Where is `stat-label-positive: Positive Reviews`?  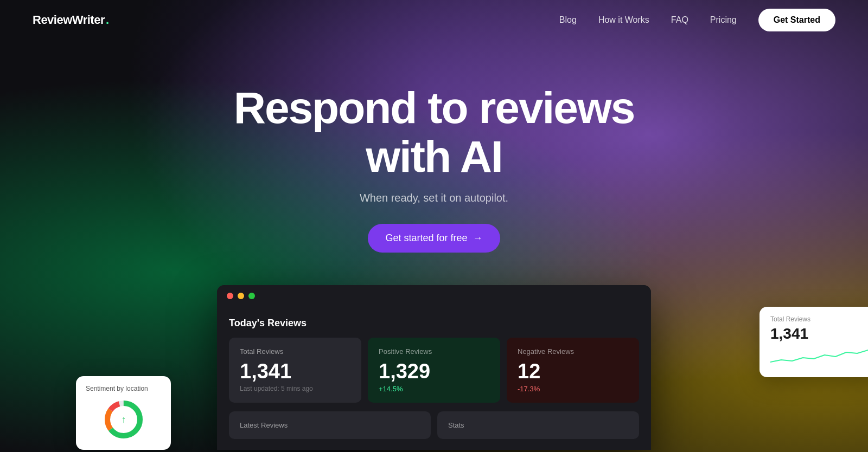
stat-label-positive: Positive Reviews is located at coordinates (434, 351).